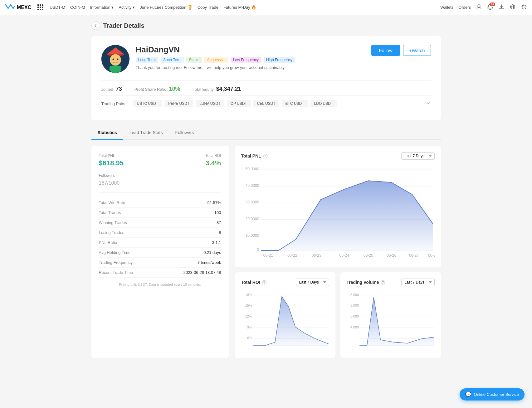 The height and width of the screenshot is (408, 532). What do you see at coordinates (115, 253) in the screenshot?
I see `avg-holding-label: Avg Holding Time` at bounding box center [115, 253].